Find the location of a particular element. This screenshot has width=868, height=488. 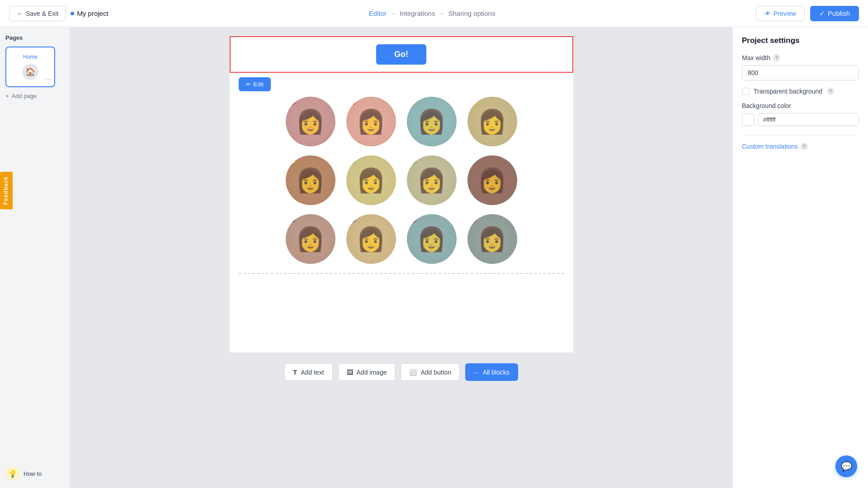

zodiac-emoji-aquarius: 👩 is located at coordinates (431, 239).